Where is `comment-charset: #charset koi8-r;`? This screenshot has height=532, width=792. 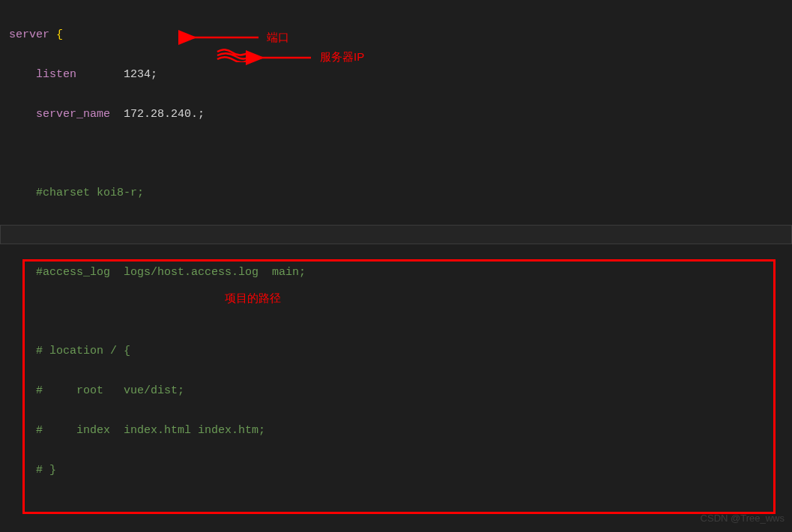 comment-charset: #charset koi8-r; is located at coordinates (90, 193).